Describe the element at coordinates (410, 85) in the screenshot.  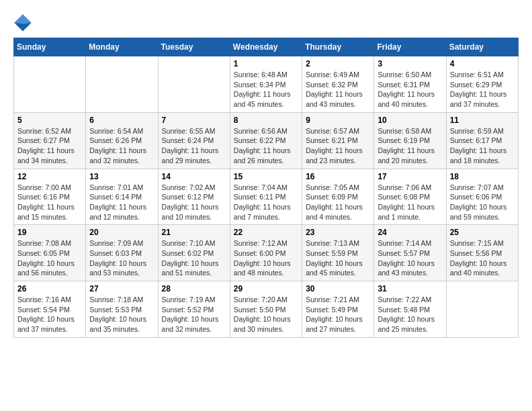
I see `calendar-day-3: 3Sunrise: 6:50 AM Sunset: 6:31 PM Daylig…` at that location.